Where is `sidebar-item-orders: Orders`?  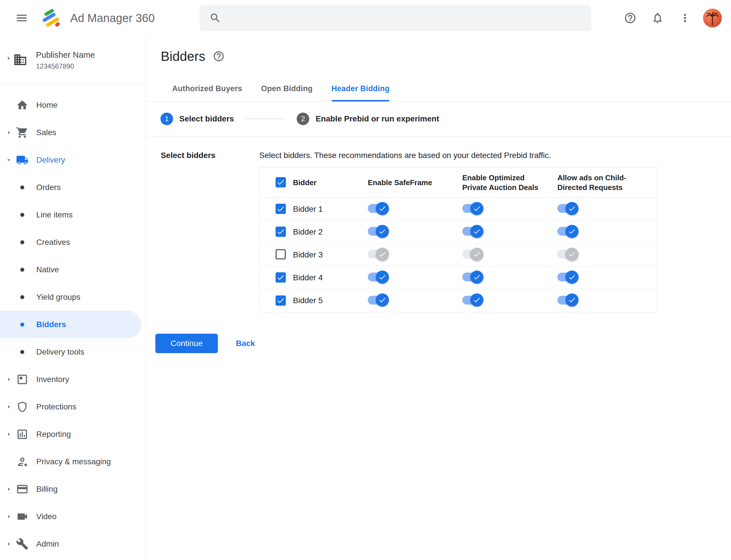 sidebar-item-orders: Orders is located at coordinates (73, 187).